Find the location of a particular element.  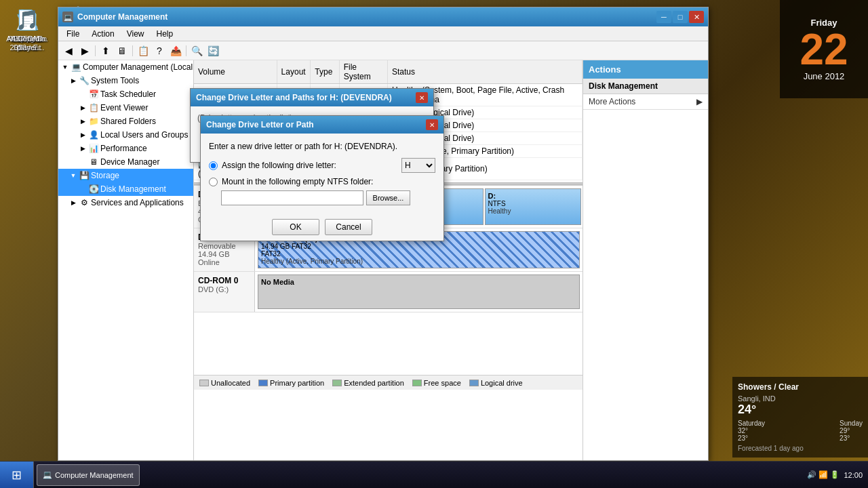

legend-item: Unallocated is located at coordinates (225, 383).